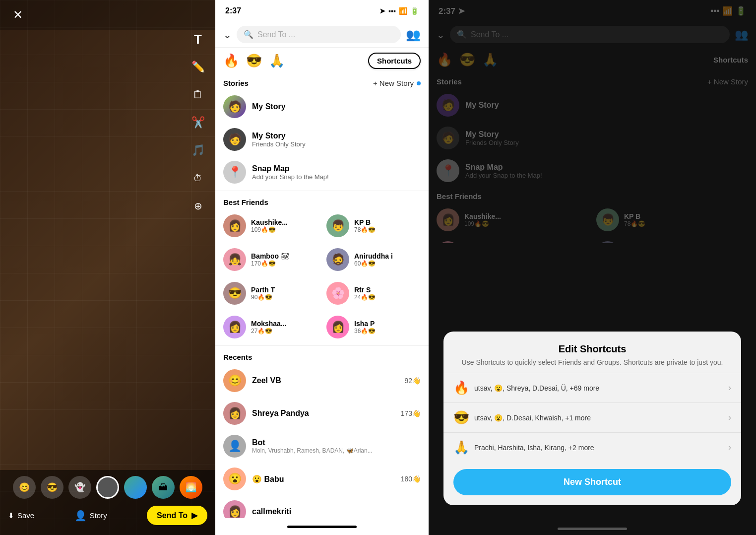  What do you see at coordinates (387, 297) in the screenshot?
I see `friend-rtr-score: 24🔥😎` at bounding box center [387, 297].